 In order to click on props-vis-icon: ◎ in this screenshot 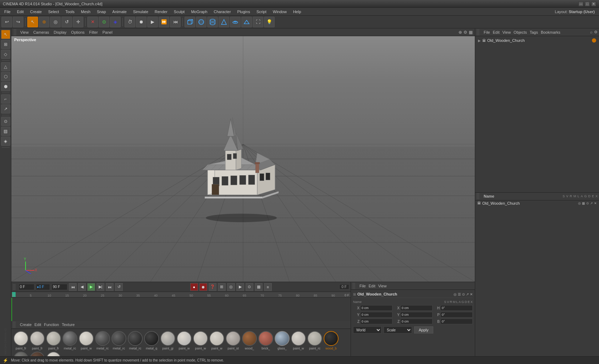, I will do `click(579, 203)`.